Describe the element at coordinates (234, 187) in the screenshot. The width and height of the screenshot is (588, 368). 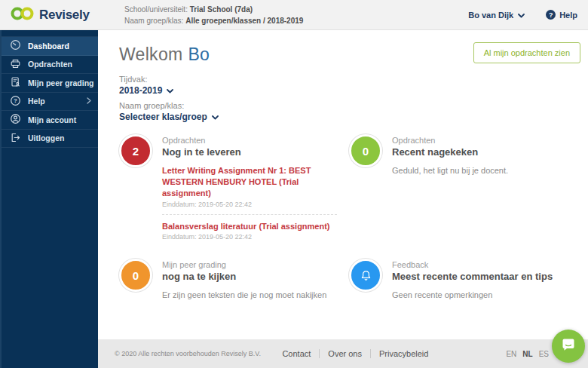
I see `card-to-submit: 2 Opdrachten Nog in te leveren Letter Wr…` at that location.